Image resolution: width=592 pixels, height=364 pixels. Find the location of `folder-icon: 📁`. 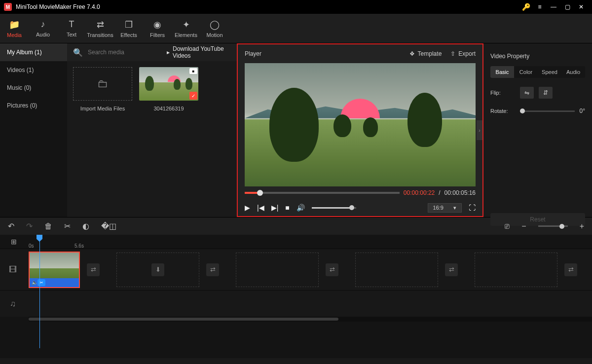

folder-icon: 📁 is located at coordinates (14, 25).